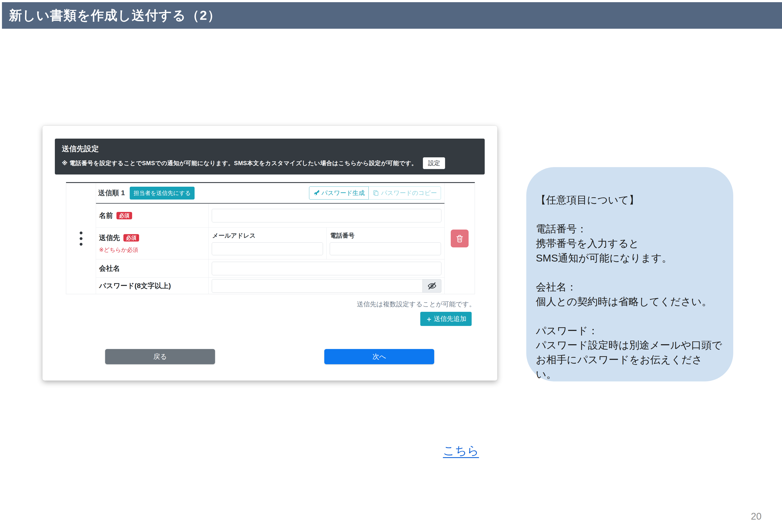 The width and height of the screenshot is (782, 532). What do you see at coordinates (152, 250) in the screenshot?
I see `either-required-note: ※どちらか必須` at bounding box center [152, 250].